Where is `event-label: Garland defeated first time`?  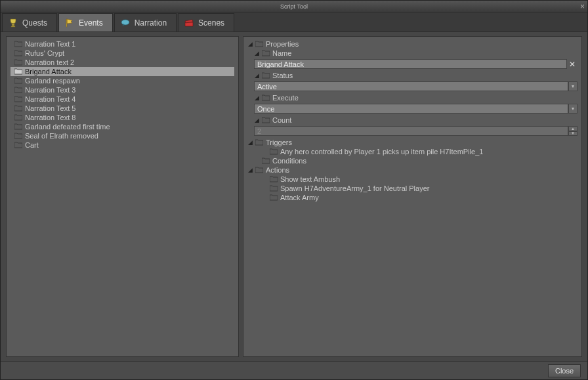 event-label: Garland defeated first time is located at coordinates (68, 127).